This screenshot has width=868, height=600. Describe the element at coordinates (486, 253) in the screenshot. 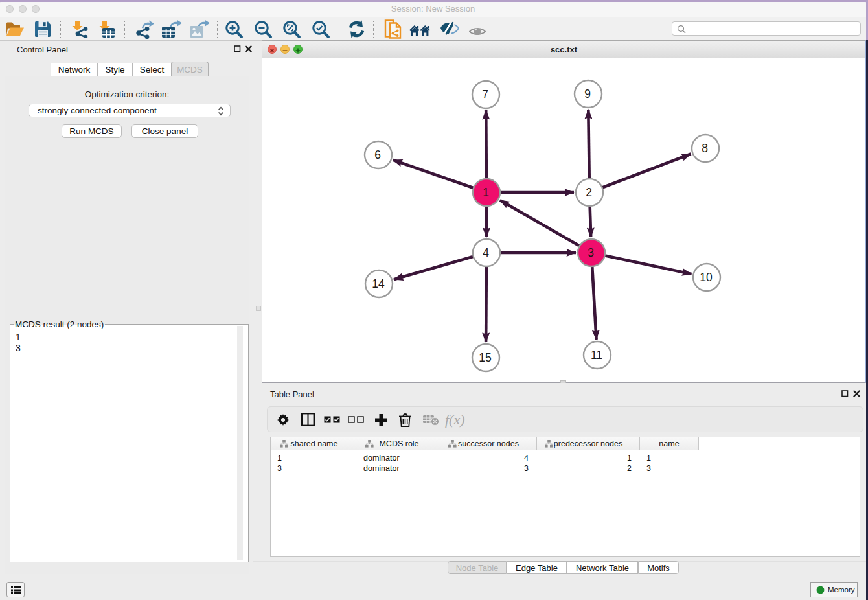

I see `svg-text: 4` at that location.